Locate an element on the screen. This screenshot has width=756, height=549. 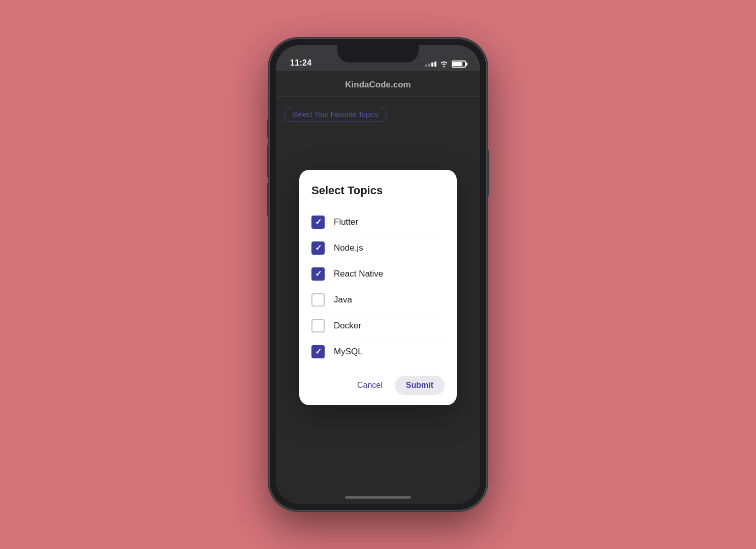
battery-fill is located at coordinates (458, 64).